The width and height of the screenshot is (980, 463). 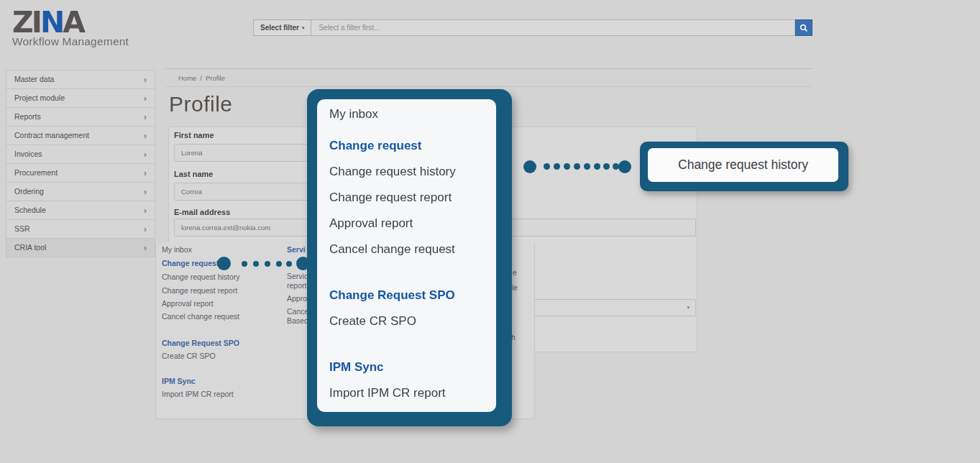 I want to click on clipped-text-fragment: le, so click(x=515, y=288).